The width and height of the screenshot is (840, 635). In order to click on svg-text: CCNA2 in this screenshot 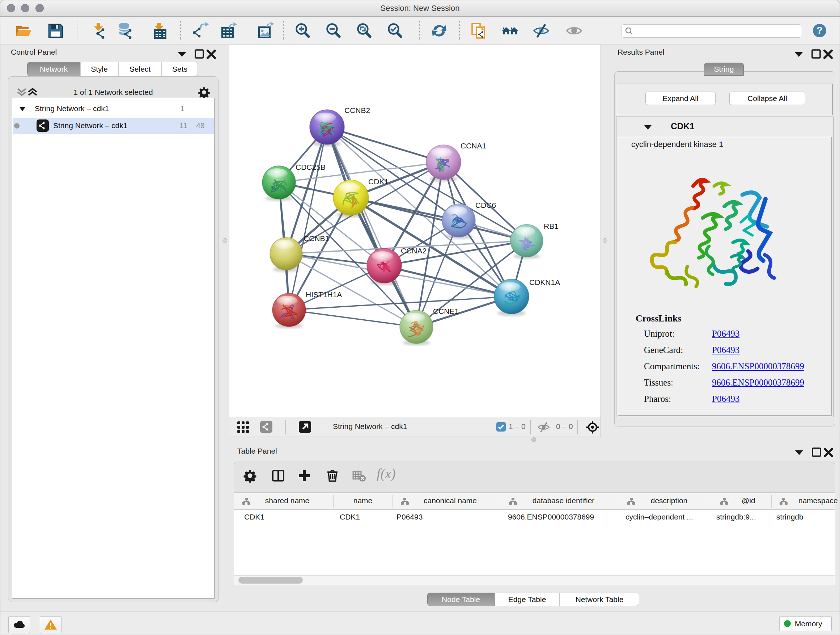, I will do `click(414, 251)`.